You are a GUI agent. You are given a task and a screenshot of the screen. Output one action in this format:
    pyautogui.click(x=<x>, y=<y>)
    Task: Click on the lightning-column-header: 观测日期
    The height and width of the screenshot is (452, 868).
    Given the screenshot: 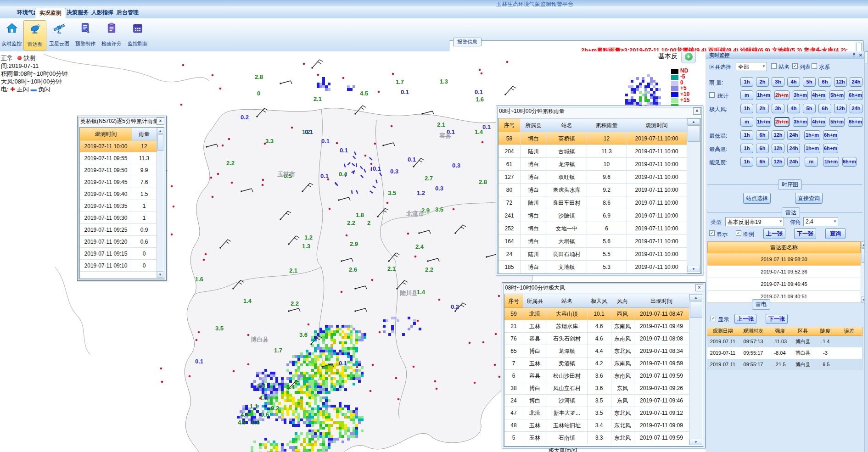 What is the action you would take?
    pyautogui.click(x=723, y=331)
    